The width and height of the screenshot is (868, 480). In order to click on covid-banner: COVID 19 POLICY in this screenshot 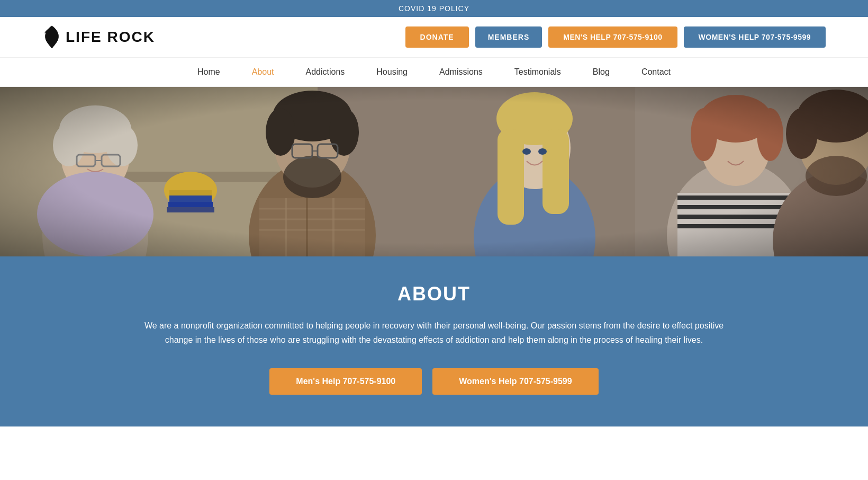, I will do `click(434, 8)`.